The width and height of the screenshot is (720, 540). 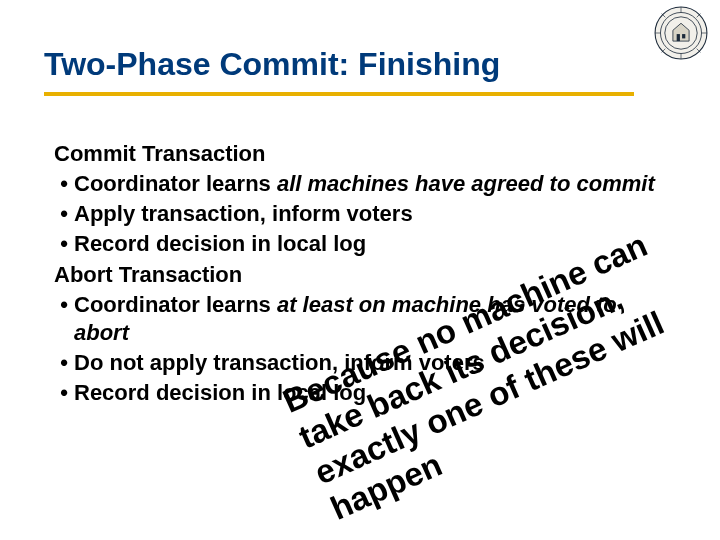 What do you see at coordinates (369, 214) in the screenshot?
I see `bullet-text: Apply transaction, inform voters` at bounding box center [369, 214].